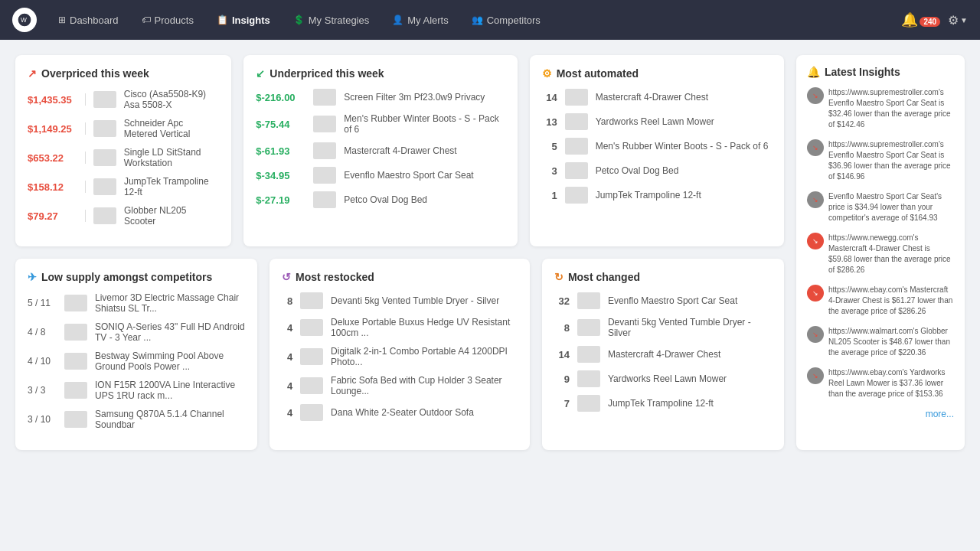 Image resolution: width=980 pixels, height=551 pixels. I want to click on low-supply-card: ✈ Low supply amongst competitors 5 / 11 …, so click(136, 354).